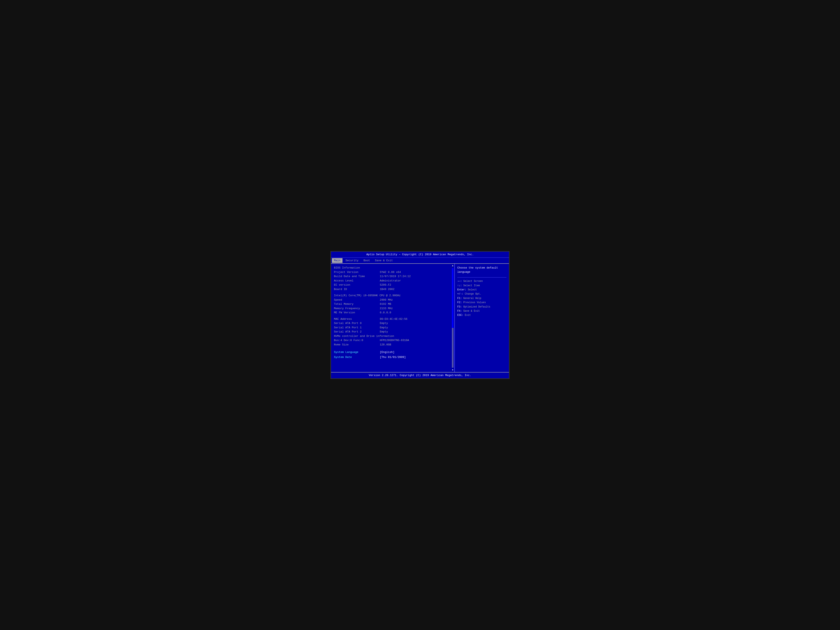  I want to click on main-content: BIOS Information Project Version SYWZ 0.…, so click(393, 313).